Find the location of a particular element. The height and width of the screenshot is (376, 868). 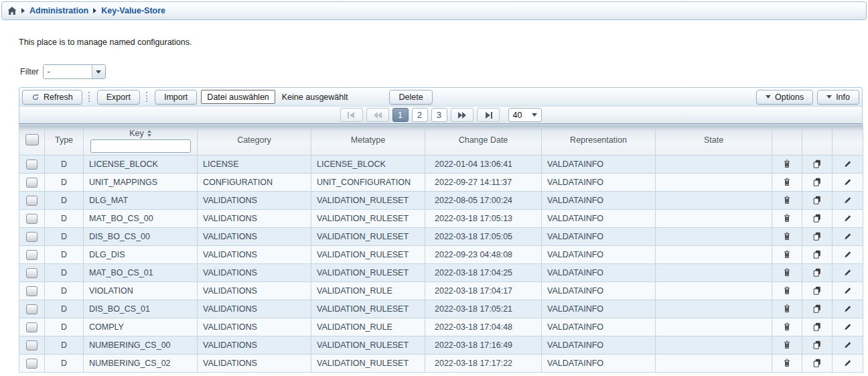

column-header-change-date: Change Date is located at coordinates (484, 140).